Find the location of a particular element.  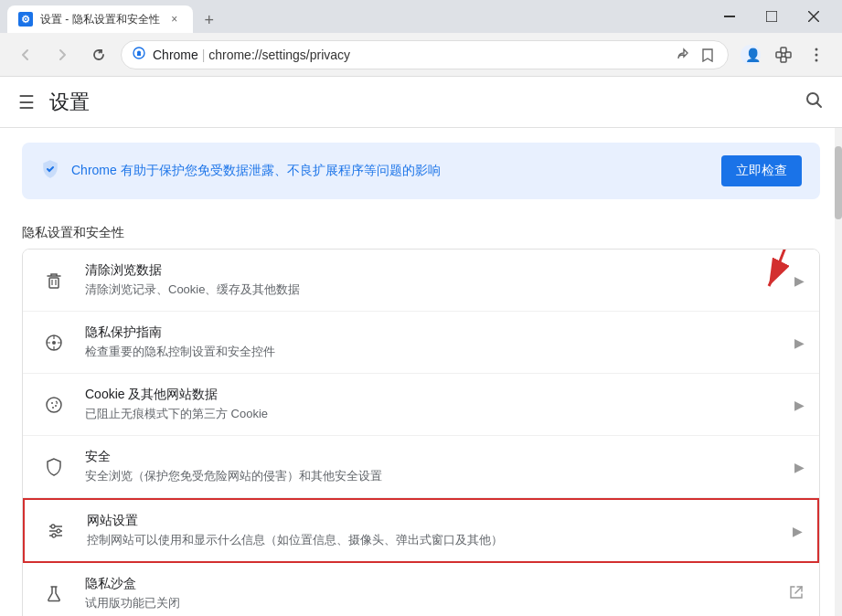

security-text: 安全 安全浏览（保护您免受危险网站的侵害）和其他安全设置 is located at coordinates (440, 466).